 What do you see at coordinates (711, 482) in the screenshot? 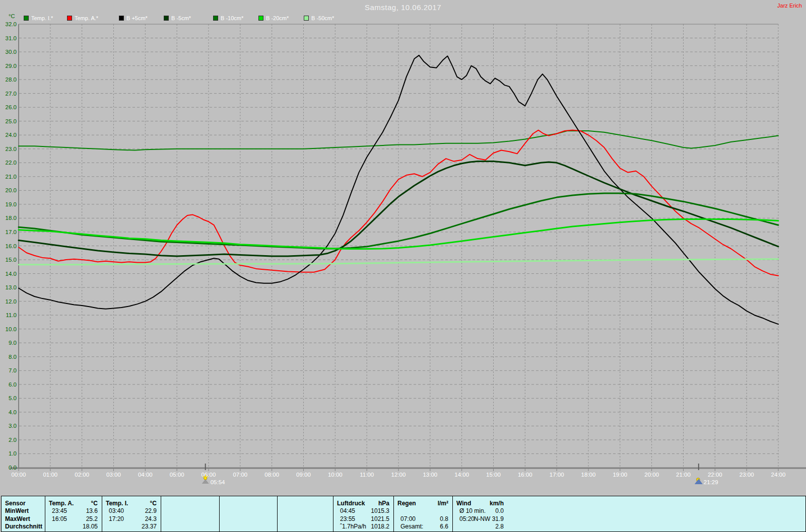
I see `sunset-icon-time: 21:29` at bounding box center [711, 482].